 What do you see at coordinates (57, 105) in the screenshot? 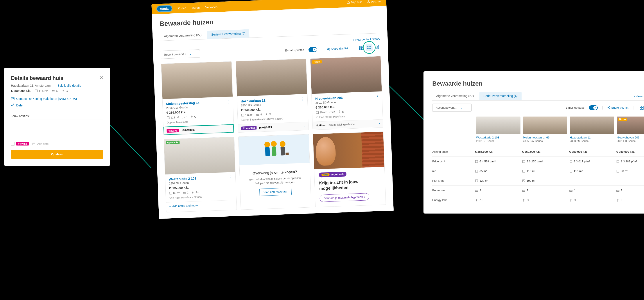
I see `share-link: Delen` at bounding box center [57, 105].